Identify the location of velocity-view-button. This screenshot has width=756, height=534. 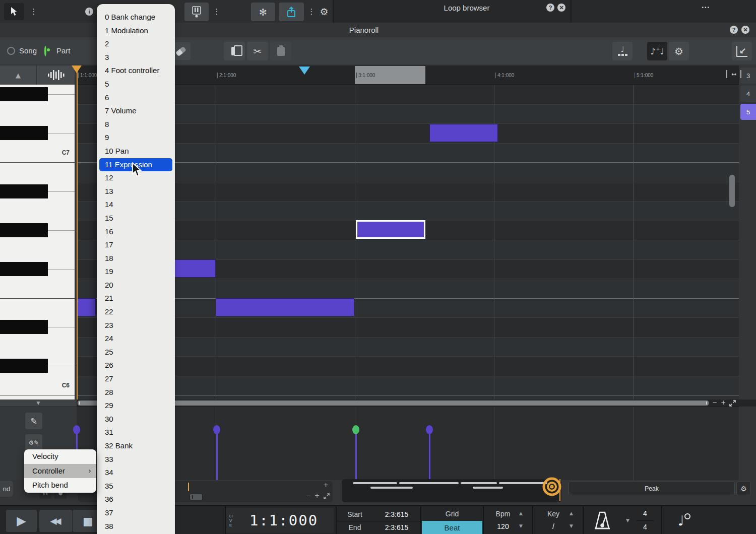
(55, 75).